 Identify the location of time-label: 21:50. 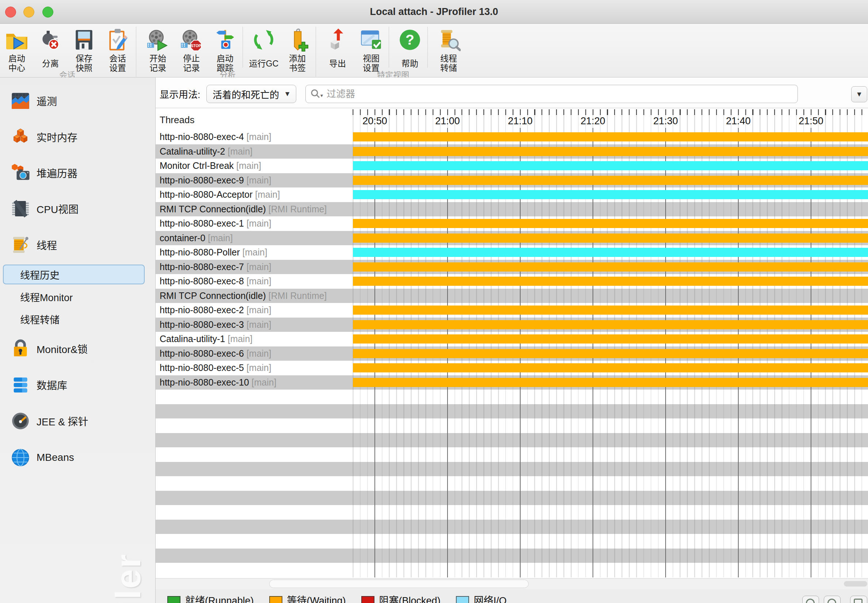
(811, 121).